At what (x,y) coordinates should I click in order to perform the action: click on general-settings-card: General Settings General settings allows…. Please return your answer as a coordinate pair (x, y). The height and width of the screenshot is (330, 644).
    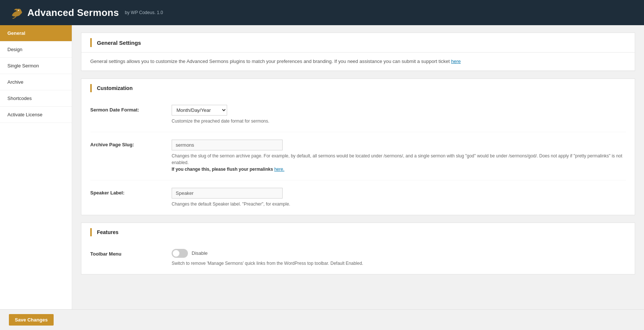
    Looking at the image, I should click on (358, 52).